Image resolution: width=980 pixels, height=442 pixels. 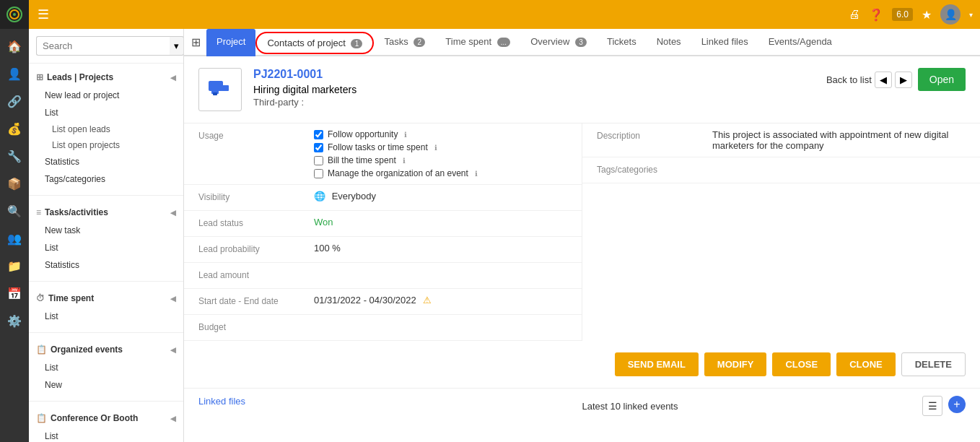 What do you see at coordinates (725, 43) in the screenshot?
I see `tab-linked-files: Linked files` at bounding box center [725, 43].